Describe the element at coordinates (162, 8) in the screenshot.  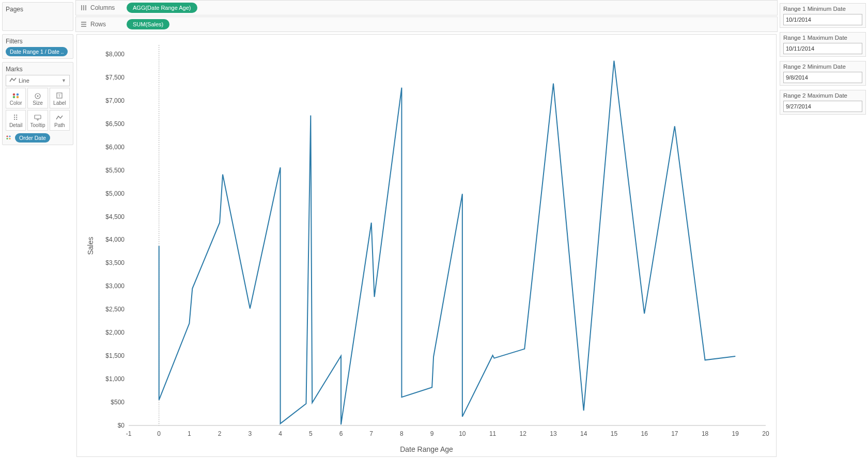
I see `columns-pill: AGG(Date Range Age)` at that location.